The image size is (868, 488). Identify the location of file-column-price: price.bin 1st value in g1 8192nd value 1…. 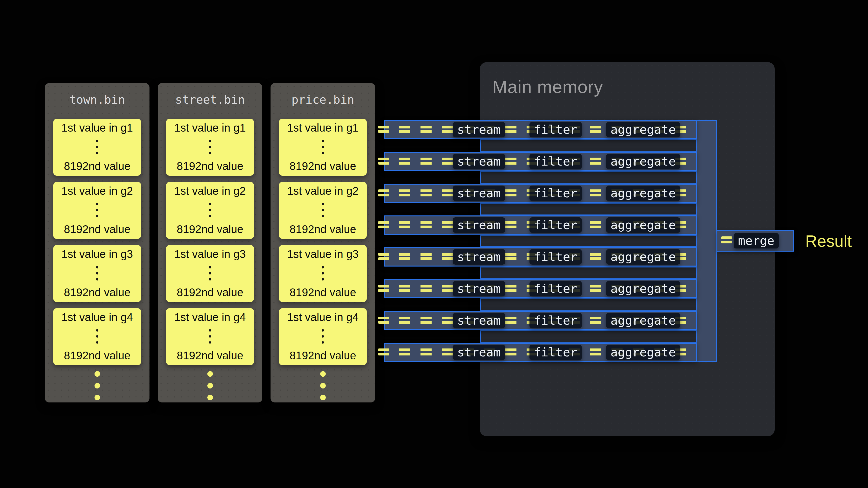
(323, 243).